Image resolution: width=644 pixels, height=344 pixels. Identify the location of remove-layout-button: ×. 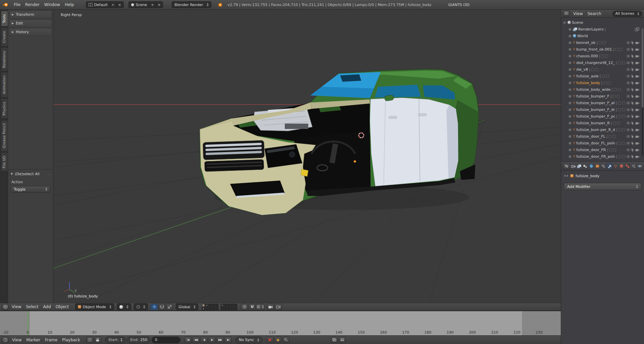
(119, 5).